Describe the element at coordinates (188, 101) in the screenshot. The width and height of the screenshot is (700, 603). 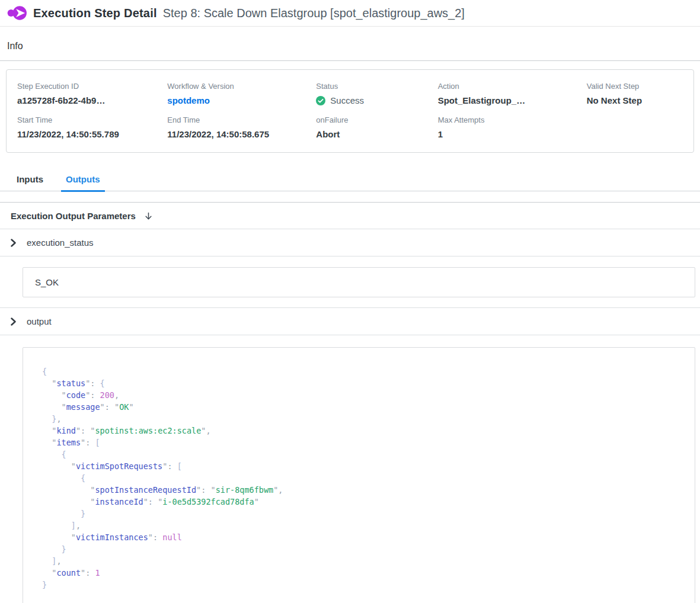
I see `workflow-link: spotdemo` at that location.